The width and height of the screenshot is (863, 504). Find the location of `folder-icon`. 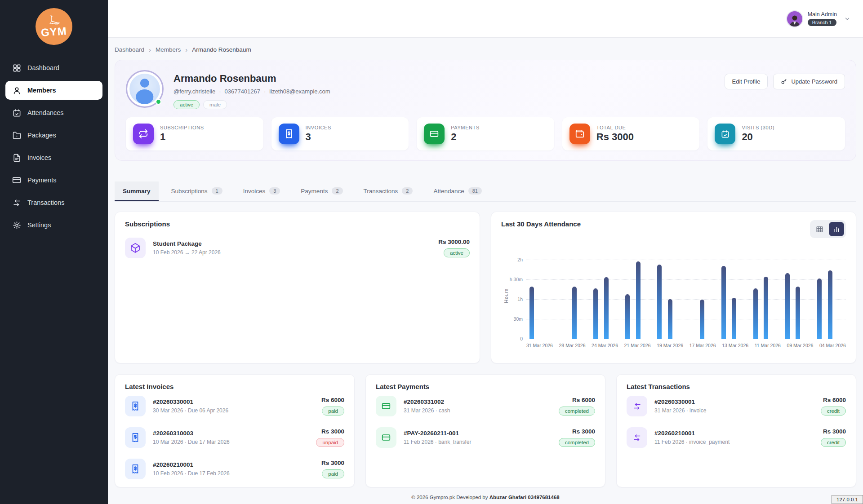

folder-icon is located at coordinates (17, 135).